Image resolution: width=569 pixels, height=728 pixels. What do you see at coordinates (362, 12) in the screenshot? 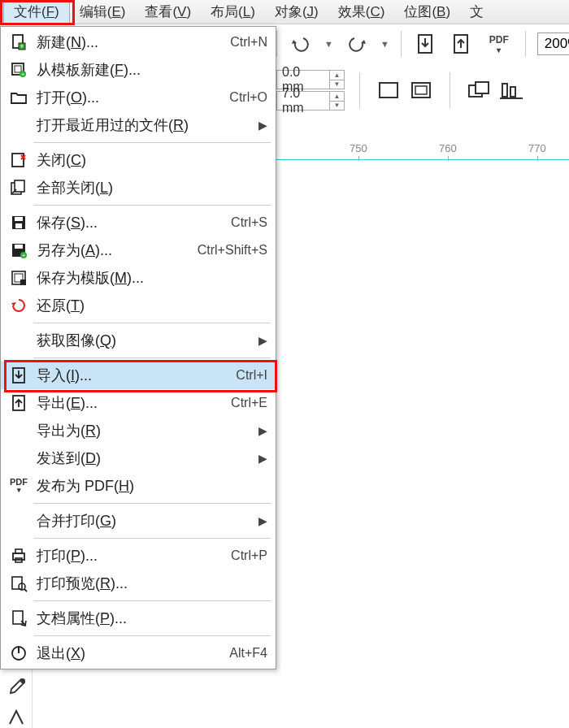
I see `menubar-effects: 效果(C)` at bounding box center [362, 12].